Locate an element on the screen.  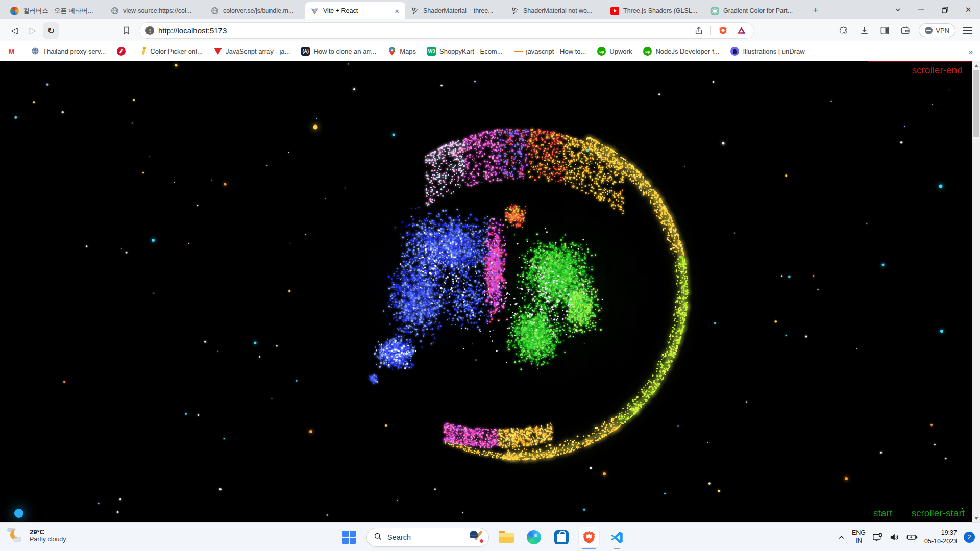
reload-button: ↻ is located at coordinates (51, 31).